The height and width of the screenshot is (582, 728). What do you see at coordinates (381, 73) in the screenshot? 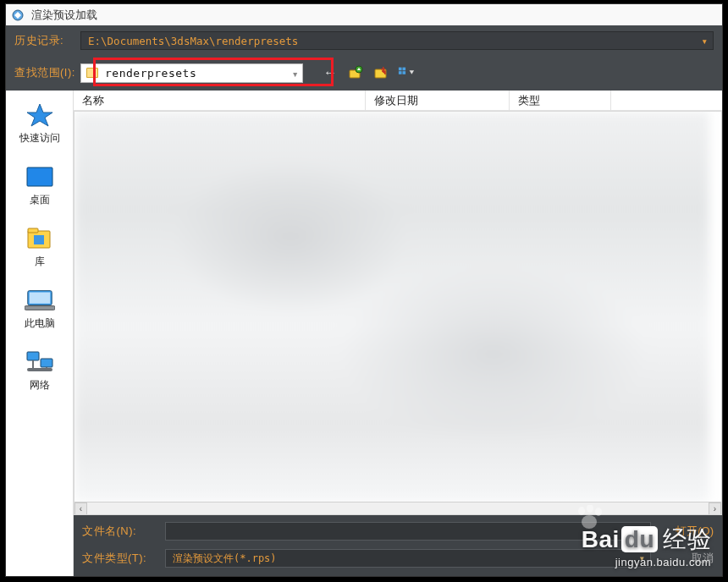
I see `new-folder-icon` at bounding box center [381, 73].